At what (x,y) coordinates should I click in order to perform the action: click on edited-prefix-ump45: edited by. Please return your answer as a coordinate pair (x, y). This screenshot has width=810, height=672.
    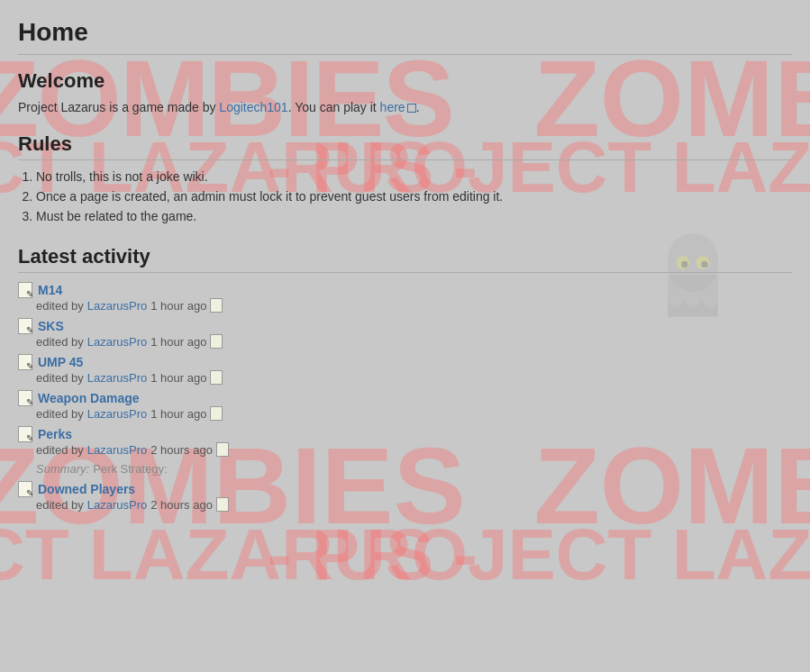
    Looking at the image, I should click on (59, 378).